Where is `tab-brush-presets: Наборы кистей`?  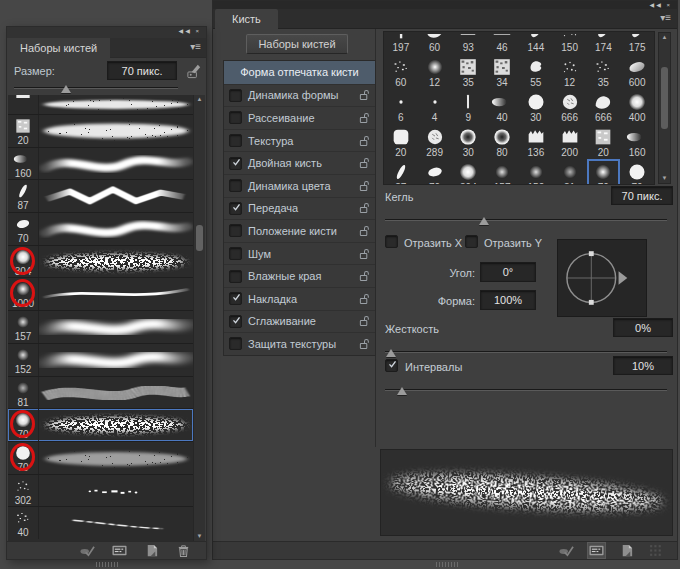
tab-brush-presets: Наборы кистей is located at coordinates (58, 48).